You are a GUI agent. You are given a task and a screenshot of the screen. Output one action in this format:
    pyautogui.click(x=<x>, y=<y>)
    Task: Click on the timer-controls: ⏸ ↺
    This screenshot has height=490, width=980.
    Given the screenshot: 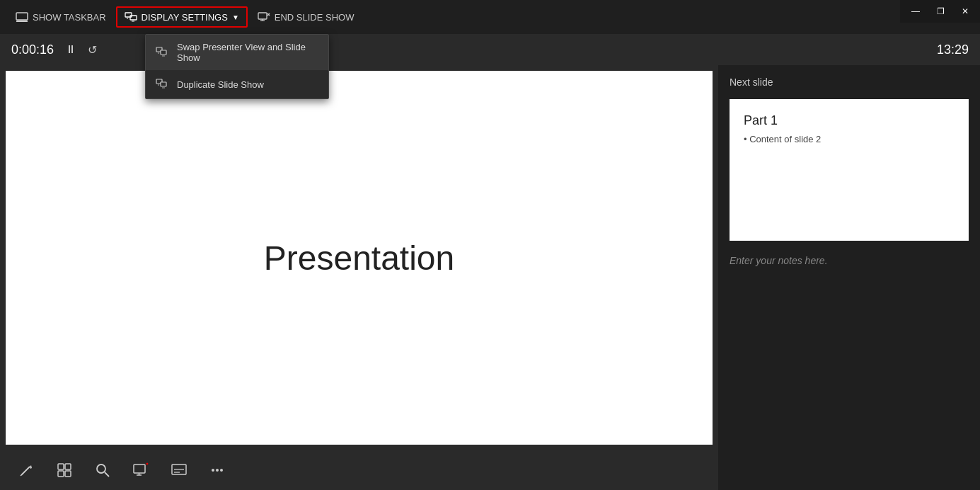 What is the action you would take?
    pyautogui.click(x=81, y=50)
    